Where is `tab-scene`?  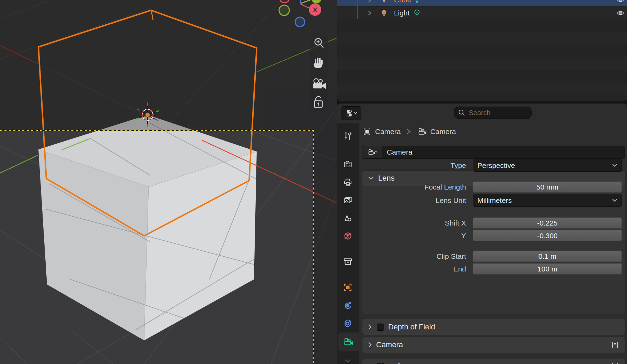
tab-scene is located at coordinates (348, 218).